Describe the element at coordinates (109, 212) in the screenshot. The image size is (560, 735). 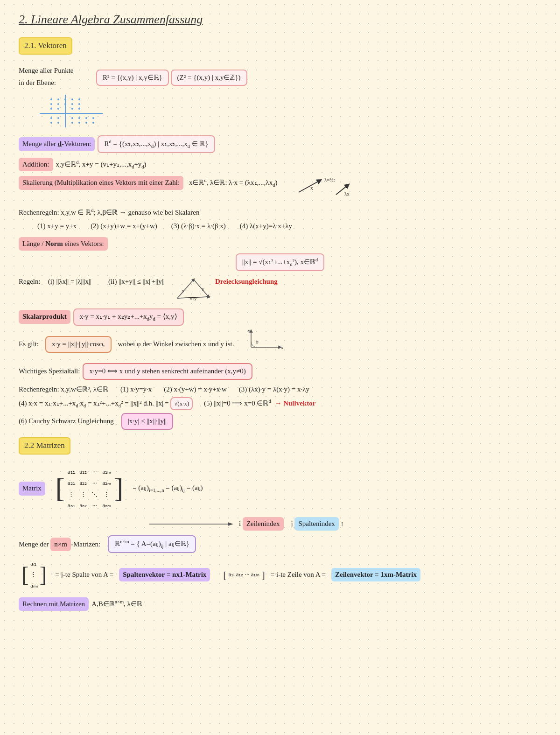
I see `rechenregeln-label: Rechenregeln: x,y,w ∈ ℝd; λ,β∈ℝ → genaus…` at that location.